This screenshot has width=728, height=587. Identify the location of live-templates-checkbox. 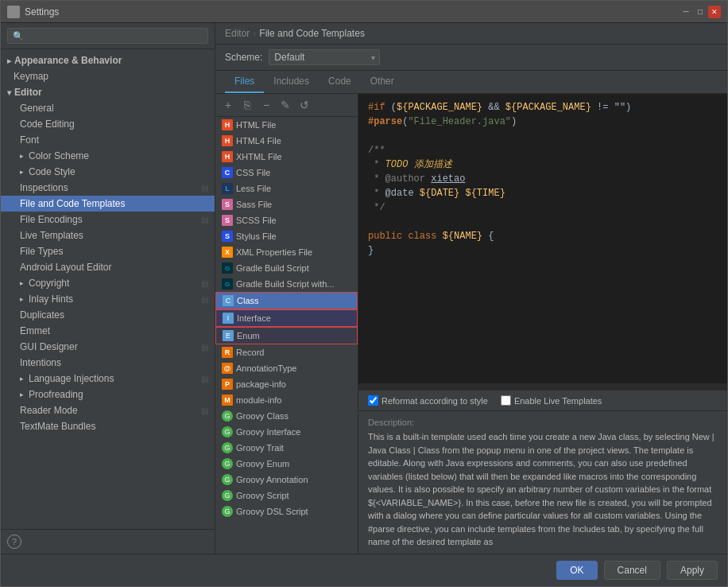
(505, 401).